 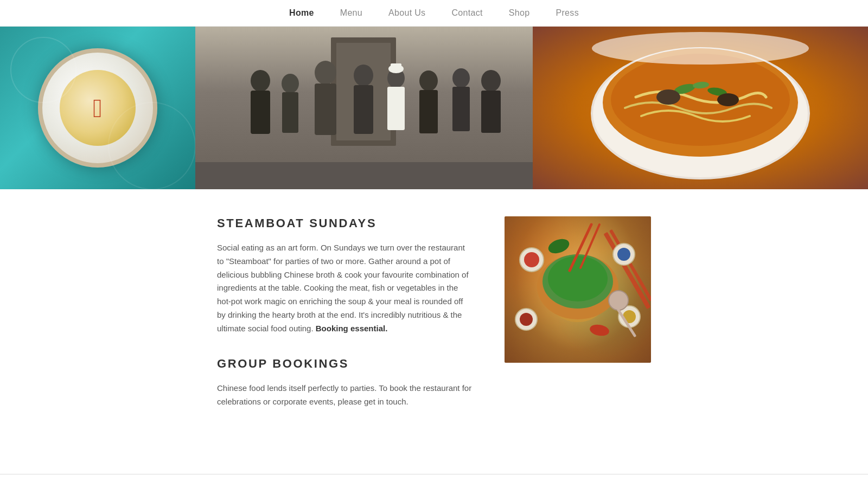 What do you see at coordinates (520, 13) in the screenshot?
I see `nav-shop: Shop` at bounding box center [520, 13].